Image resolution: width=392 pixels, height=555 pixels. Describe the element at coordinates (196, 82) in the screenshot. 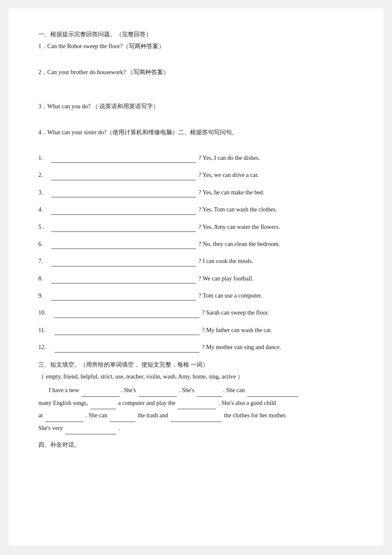

I see `question-2-block: 2．Can your brother do housework? （写两种答案）` at that location.